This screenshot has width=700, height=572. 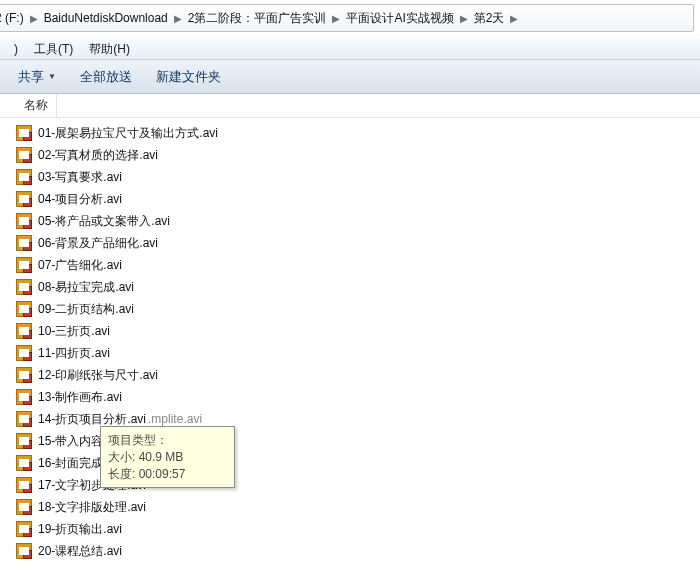 What do you see at coordinates (106, 77) in the screenshot?
I see `play-all-label: 全部放送` at bounding box center [106, 77].